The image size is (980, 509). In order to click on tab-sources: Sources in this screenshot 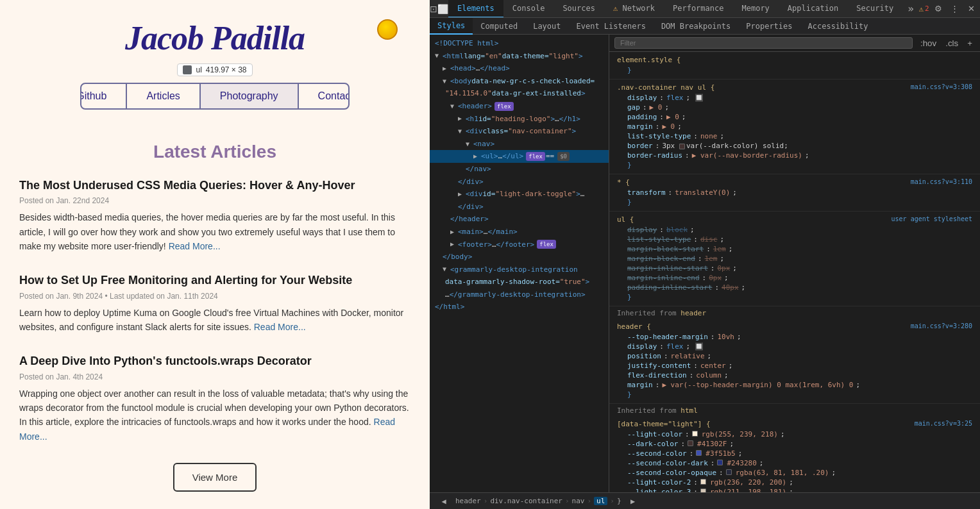, I will do `click(579, 9)`.